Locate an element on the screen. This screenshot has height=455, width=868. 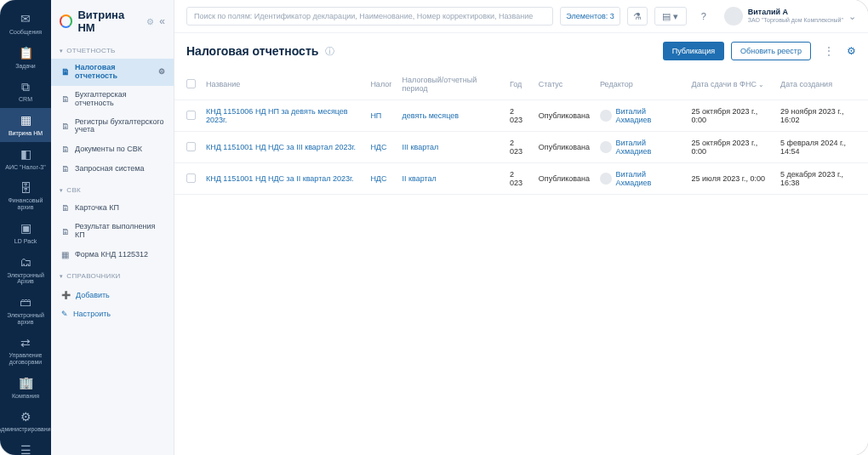
group-head-1: СВК is located at coordinates (112, 191).